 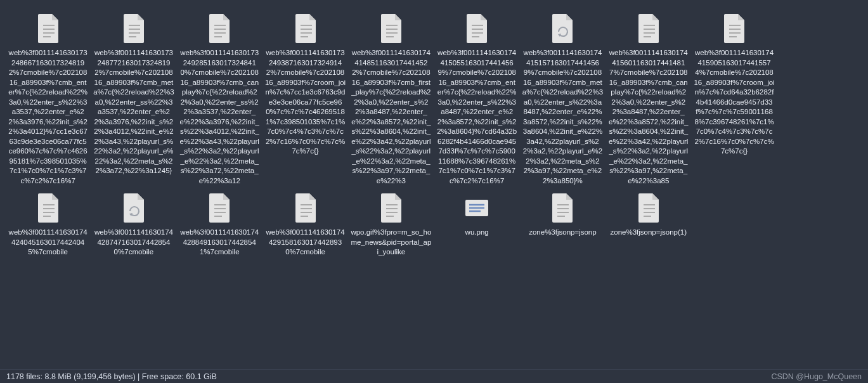 I want to click on file-item: web%3f00111416301732486671630173248192%7…, so click(x=48, y=99).